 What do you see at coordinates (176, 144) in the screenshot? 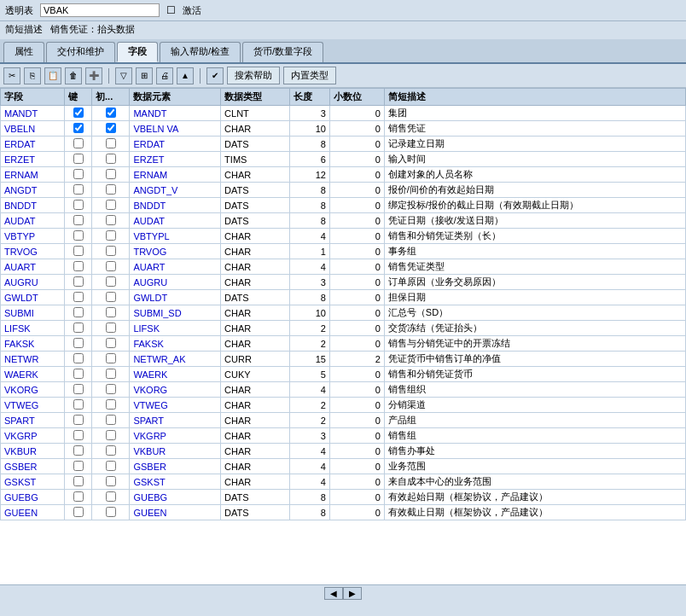
I see `cell-data-element: ERDAT` at bounding box center [176, 144].